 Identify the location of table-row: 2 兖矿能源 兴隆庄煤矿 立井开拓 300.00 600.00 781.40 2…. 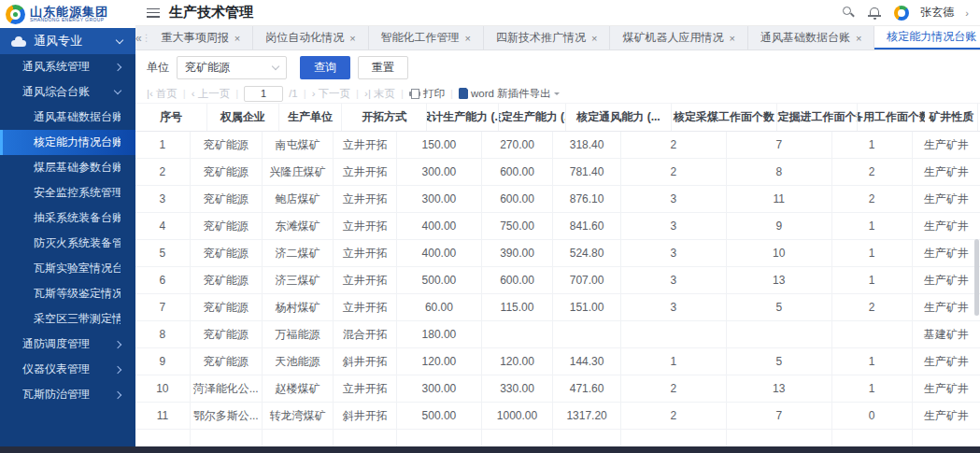
(558, 172).